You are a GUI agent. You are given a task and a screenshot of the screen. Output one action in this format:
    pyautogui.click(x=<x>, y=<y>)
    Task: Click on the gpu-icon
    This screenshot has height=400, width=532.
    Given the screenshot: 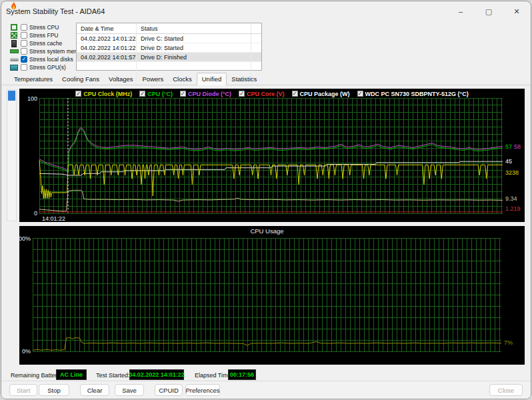 What is the action you would take?
    pyautogui.click(x=14, y=68)
    